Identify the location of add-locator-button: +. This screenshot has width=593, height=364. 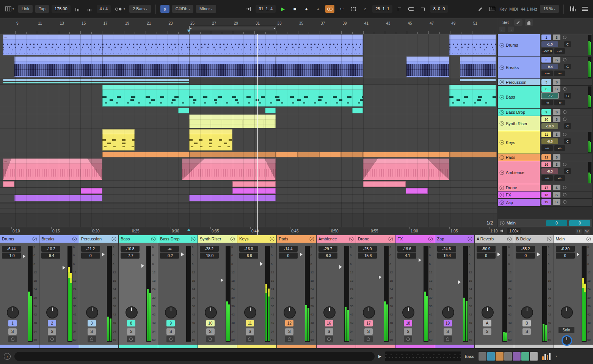
(318, 9).